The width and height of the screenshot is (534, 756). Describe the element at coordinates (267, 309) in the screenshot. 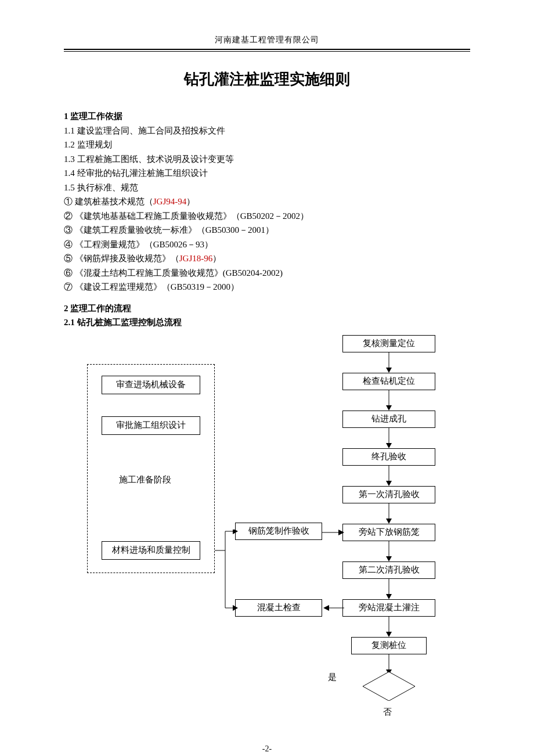

I see `section-2-heading: 2 监理工作的流程` at that location.